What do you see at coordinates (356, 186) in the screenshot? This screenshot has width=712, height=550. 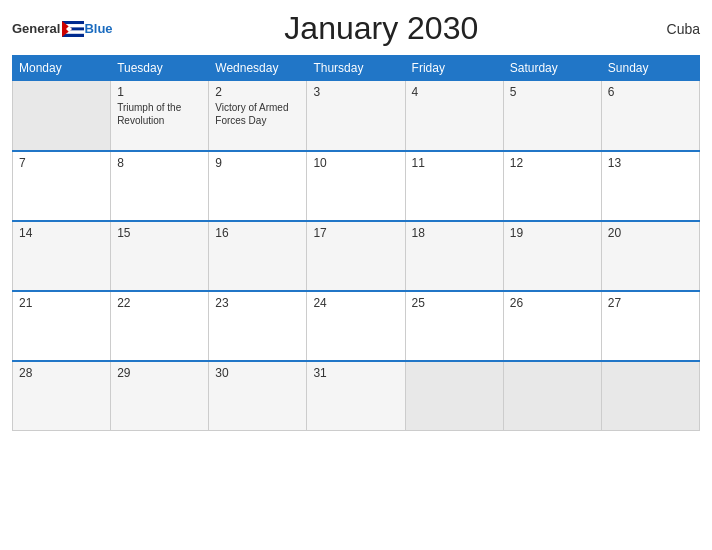 I see `week-row: 78910111213` at bounding box center [356, 186].